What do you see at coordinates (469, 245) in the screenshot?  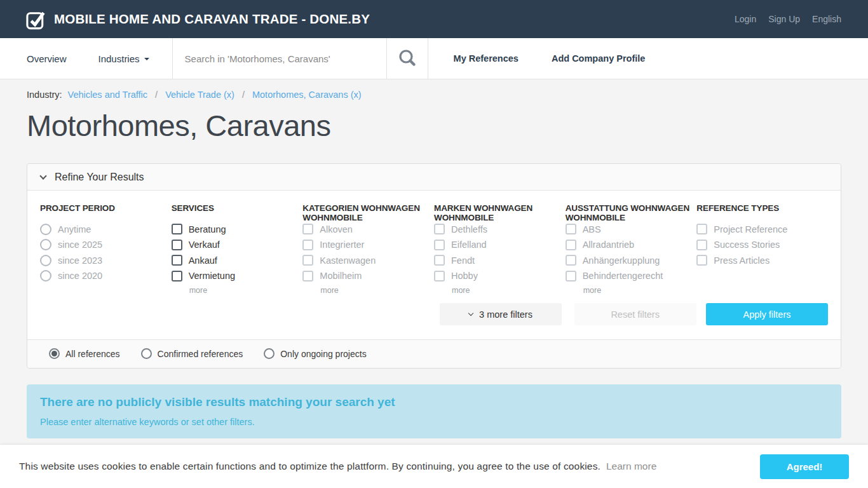 I see `option-label: Eifelland` at bounding box center [469, 245].